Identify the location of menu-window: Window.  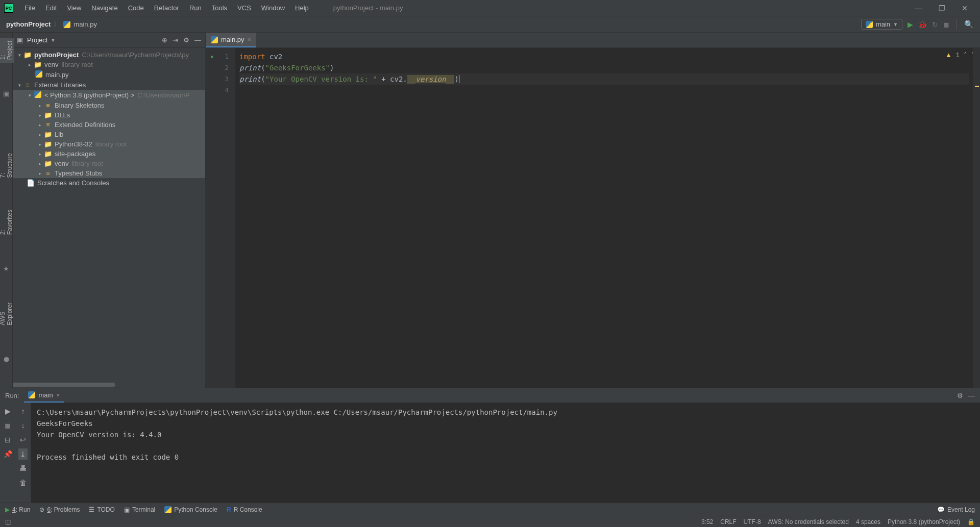
(273, 8).